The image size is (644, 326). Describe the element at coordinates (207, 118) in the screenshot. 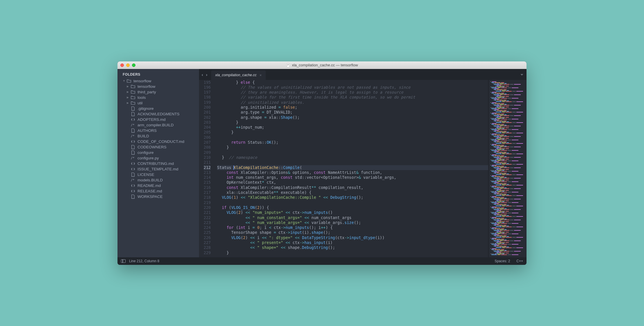

I see `gutter-line: 202` at that location.